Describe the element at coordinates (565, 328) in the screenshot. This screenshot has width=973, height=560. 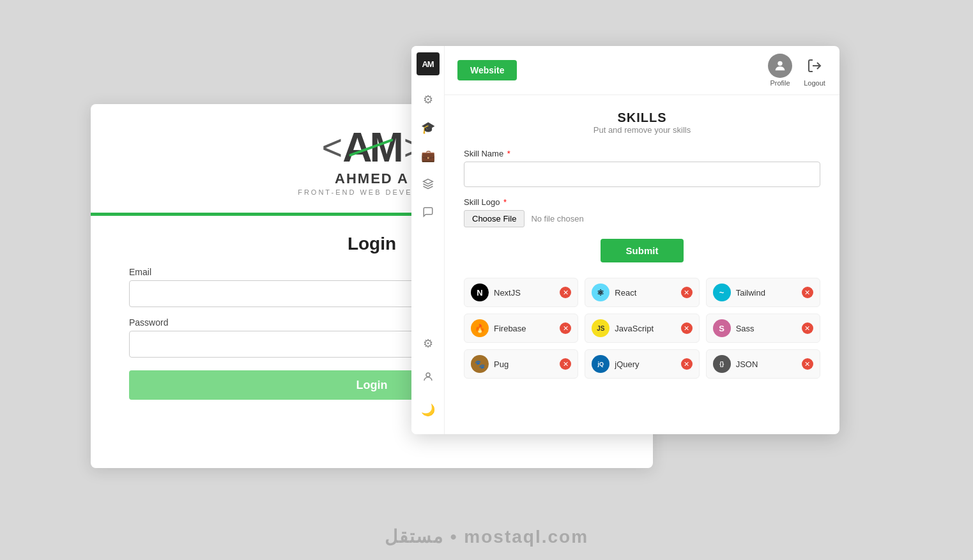
I see `skill-remove-firebase: ✕` at that location.